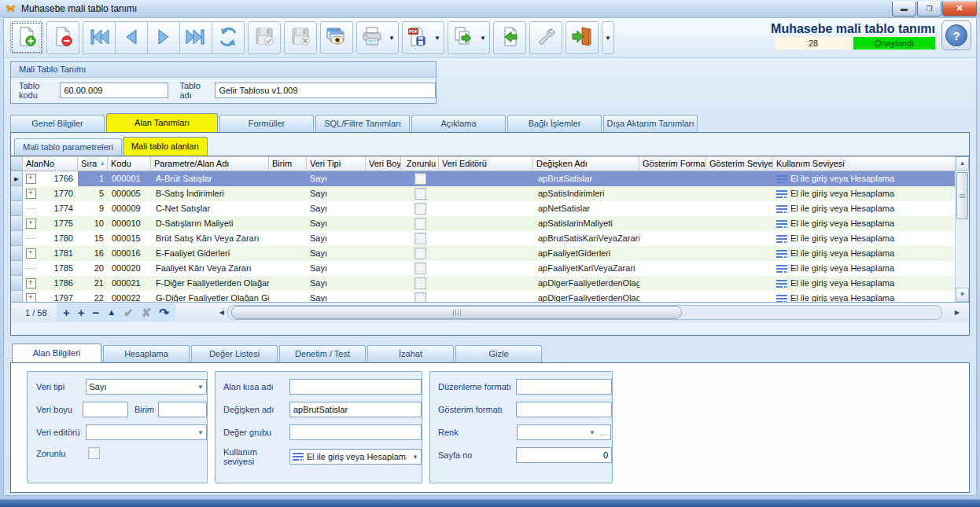  I want to click on column-header-vtipi: Veri Tipi, so click(337, 163).